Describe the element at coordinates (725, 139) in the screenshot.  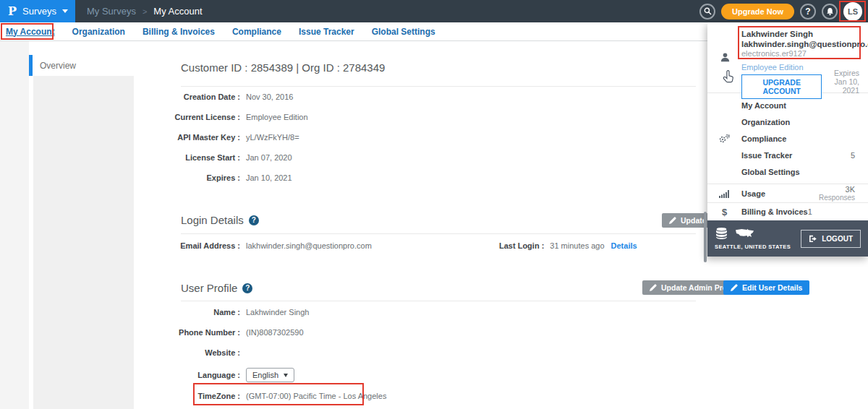
I see `gears-icon` at that location.